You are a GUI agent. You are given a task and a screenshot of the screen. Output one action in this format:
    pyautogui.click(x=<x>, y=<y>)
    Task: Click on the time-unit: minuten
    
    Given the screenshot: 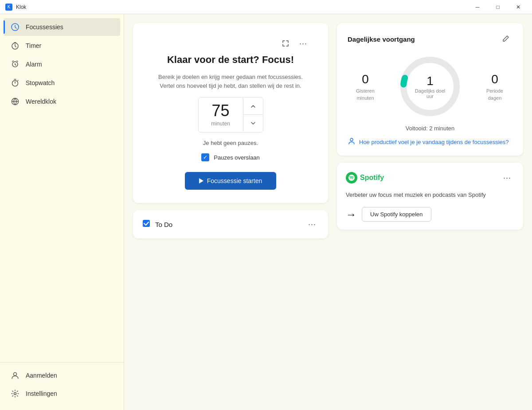 What is the action you would take?
    pyautogui.click(x=221, y=124)
    